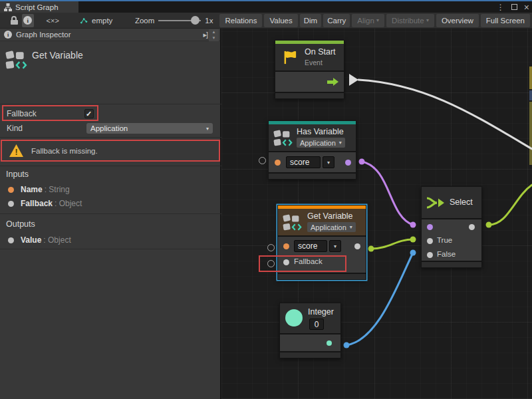  I want to click on kind-dropdown-value: Application, so click(109, 128).